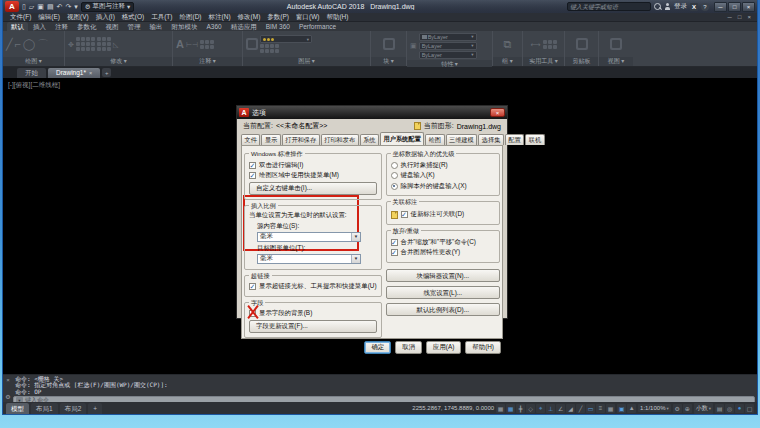  What do you see at coordinates (540, 408) in the screenshot?
I see `dynamic-input-icon: ⌖` at bounding box center [540, 408].